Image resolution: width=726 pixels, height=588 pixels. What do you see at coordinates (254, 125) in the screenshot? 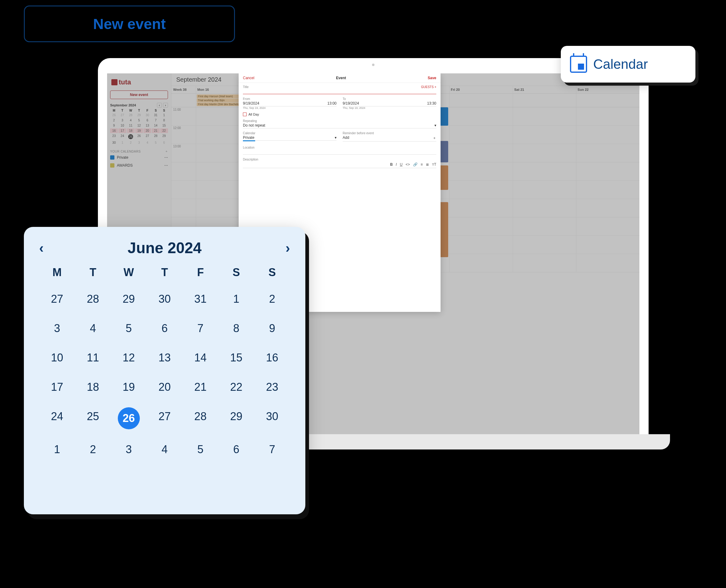
I see `repeating-value: Do not repeat` at bounding box center [254, 125].